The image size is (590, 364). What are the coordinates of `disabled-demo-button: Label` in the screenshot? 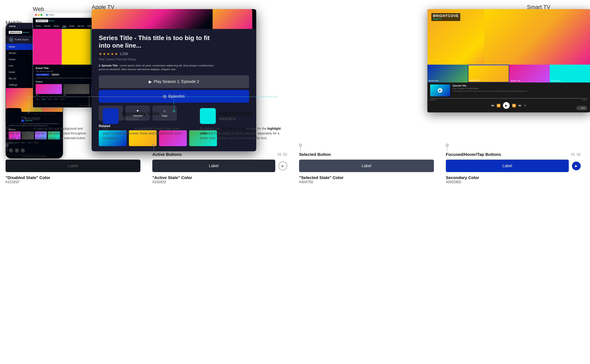 It's located at (73, 166).